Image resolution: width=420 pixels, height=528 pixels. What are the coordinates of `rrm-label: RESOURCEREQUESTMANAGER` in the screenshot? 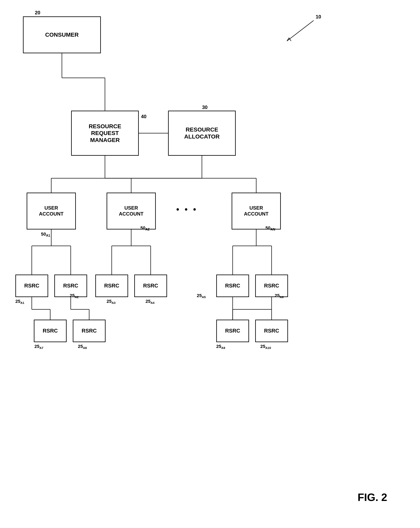 It's located at (105, 133).